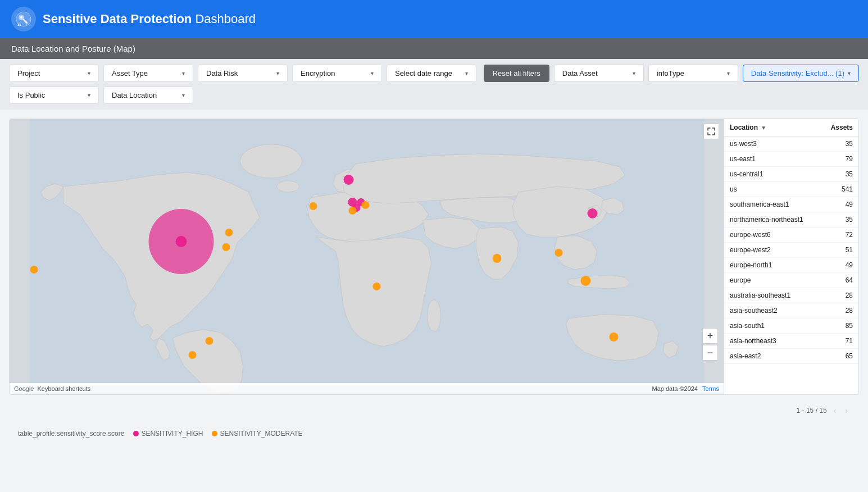 This screenshot has height=492, width=868. Describe the element at coordinates (149, 19) in the screenshot. I see `app-title: Sensitive Data Protection Dashboard` at that location.